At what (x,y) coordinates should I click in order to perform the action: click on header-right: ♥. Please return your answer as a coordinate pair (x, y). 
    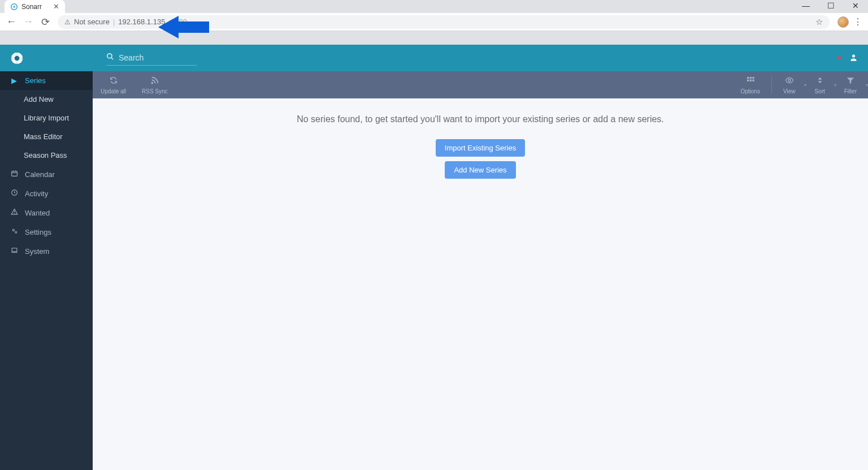
    Looking at the image, I should click on (848, 58).